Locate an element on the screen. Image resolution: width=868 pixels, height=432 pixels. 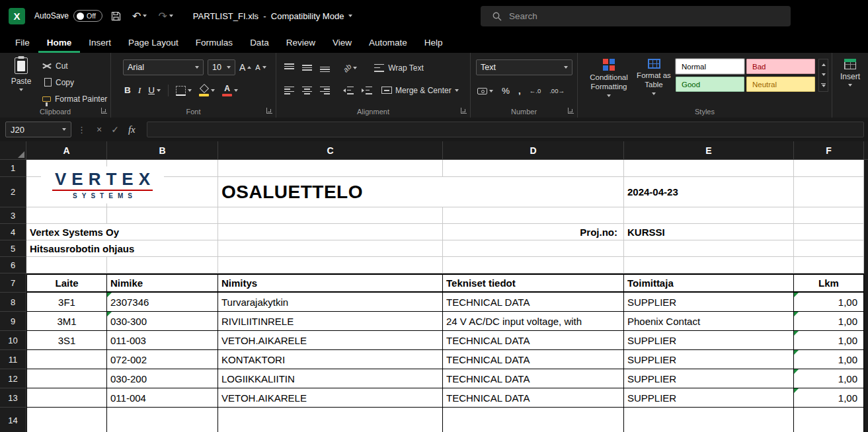
style-normal: Normal is located at coordinates (710, 66).